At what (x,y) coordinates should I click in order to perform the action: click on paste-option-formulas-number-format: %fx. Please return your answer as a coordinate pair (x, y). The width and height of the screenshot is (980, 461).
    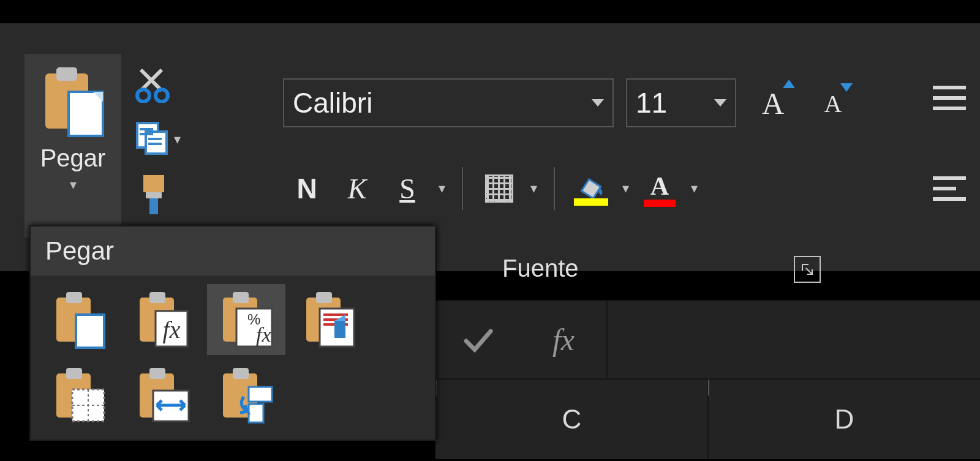
    Looking at the image, I should click on (246, 320).